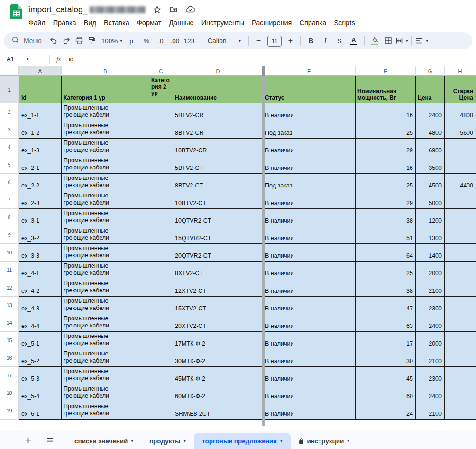  Describe the element at coordinates (218, 165) in the screenshot. I see `cell-D5: 5BTV2-CT` at that location.